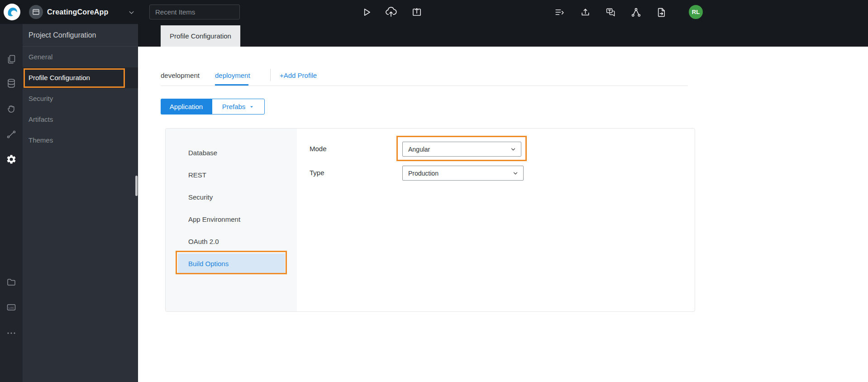 This screenshot has width=868, height=382. Describe the element at coordinates (186, 107) in the screenshot. I see `application-toggle-button: Application` at that location.